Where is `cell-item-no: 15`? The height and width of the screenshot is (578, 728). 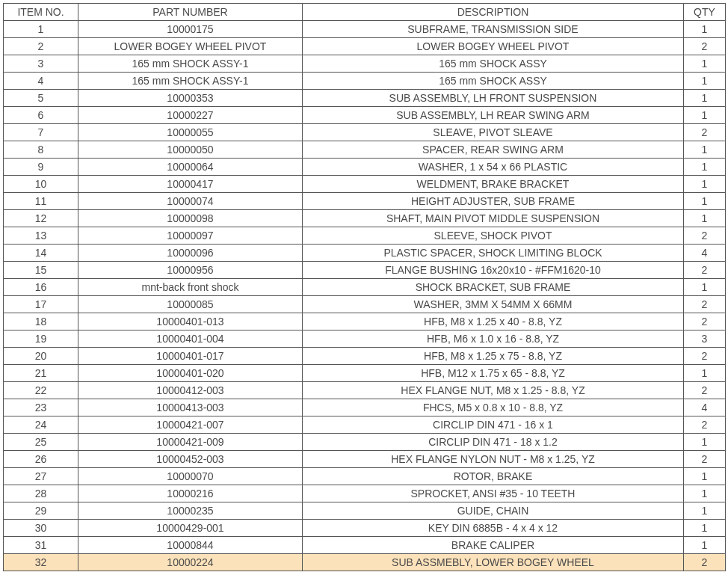 cell-item-no: 15 is located at coordinates (41, 271).